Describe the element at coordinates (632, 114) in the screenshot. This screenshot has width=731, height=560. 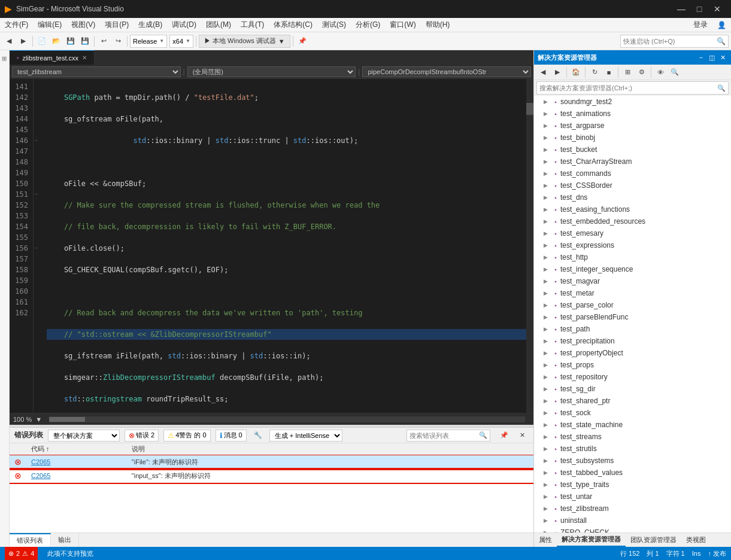
I see `tree-item: ▶ ▪ test_animations` at that location.